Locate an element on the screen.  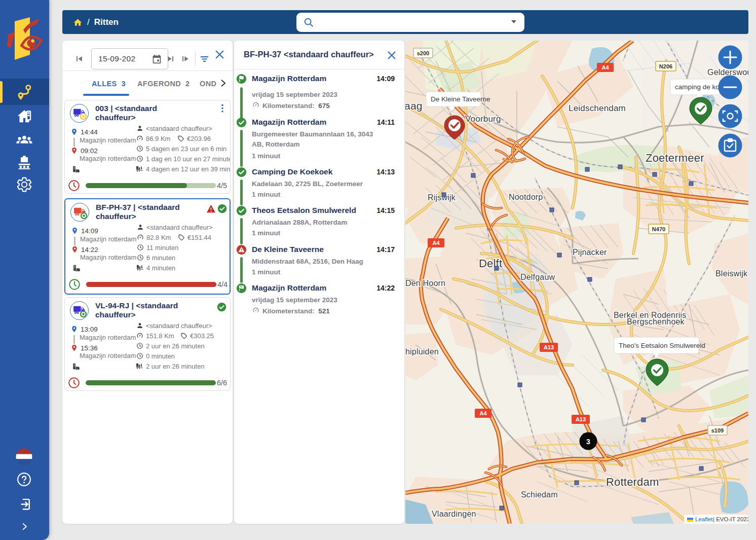
svg-text: s200 is located at coordinates (423, 53).